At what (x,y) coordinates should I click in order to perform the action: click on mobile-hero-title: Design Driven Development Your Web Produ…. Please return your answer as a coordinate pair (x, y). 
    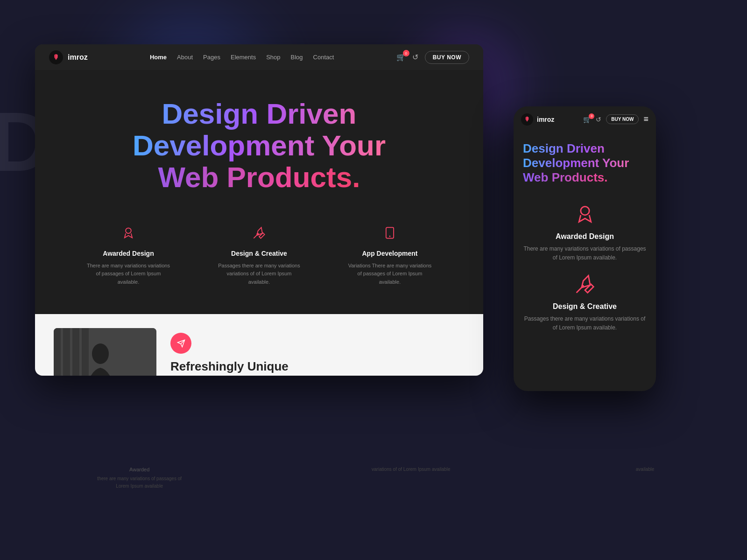
    Looking at the image, I should click on (585, 163).